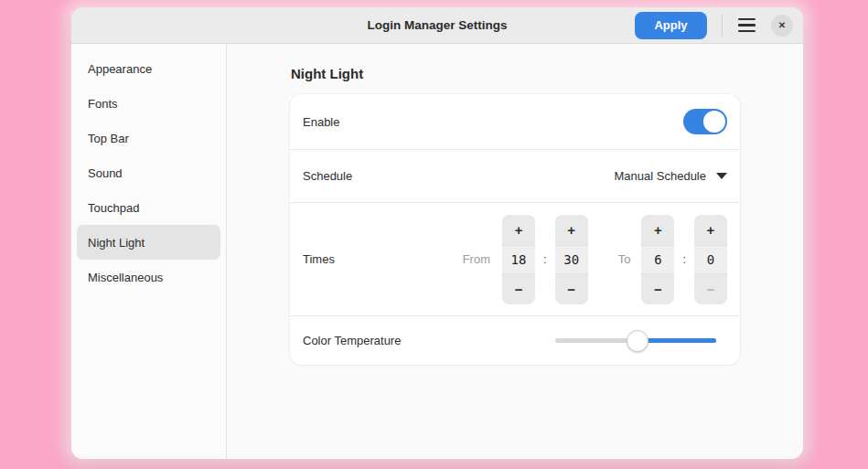 The width and height of the screenshot is (868, 469). What do you see at coordinates (515, 176) in the screenshot?
I see `schedule-row: Schedule Manual Schedule` at bounding box center [515, 176].